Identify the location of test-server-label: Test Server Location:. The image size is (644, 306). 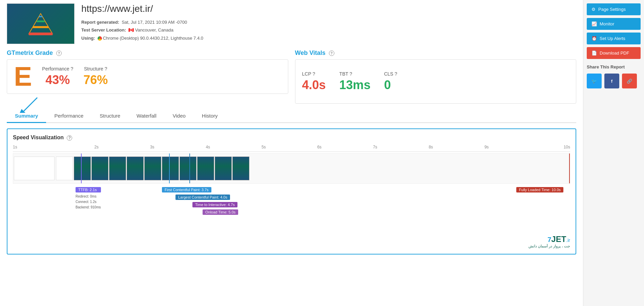
(104, 30).